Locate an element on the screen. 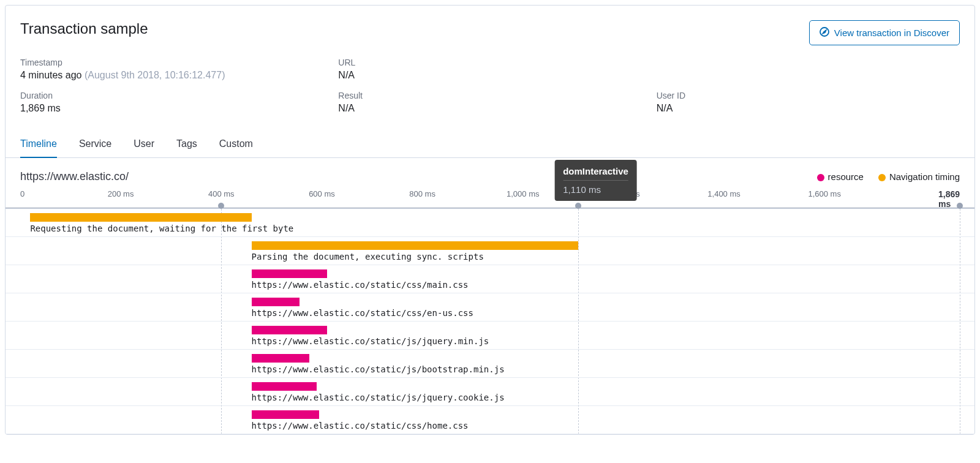 The width and height of the screenshot is (980, 463). meta-label-result: Result is located at coordinates (490, 96).